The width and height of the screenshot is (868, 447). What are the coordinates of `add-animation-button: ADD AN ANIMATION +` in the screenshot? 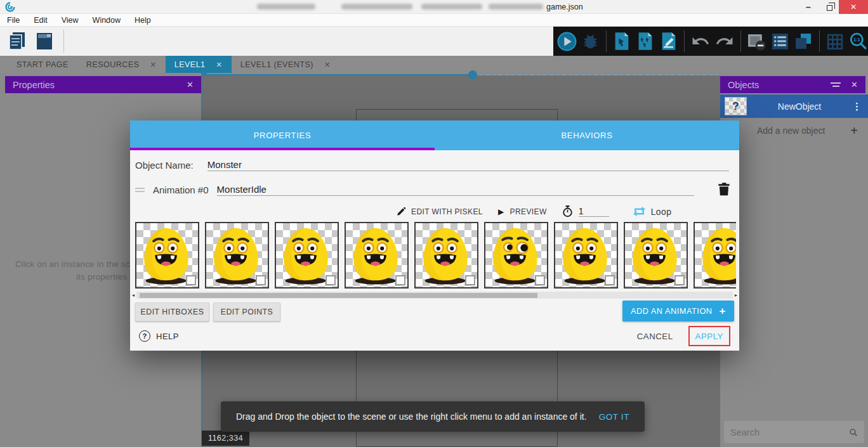 It's located at (678, 311).